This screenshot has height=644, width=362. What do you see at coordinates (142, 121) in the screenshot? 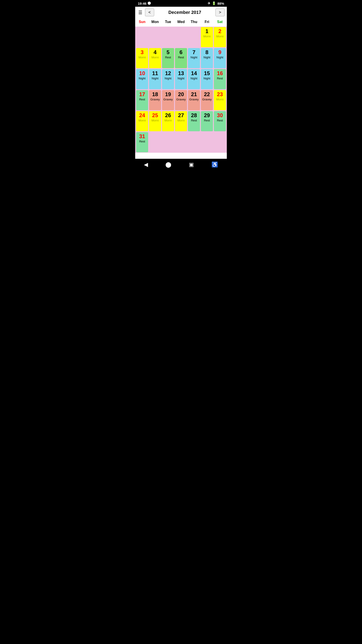
I see `table-row: 24Morni` at bounding box center [142, 121].